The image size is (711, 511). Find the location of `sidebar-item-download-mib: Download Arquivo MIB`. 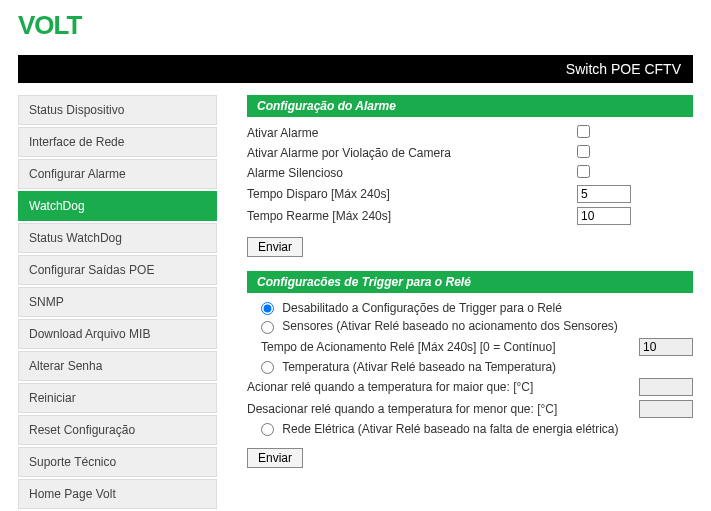

sidebar-item-download-mib: Download Arquivo MIB is located at coordinates (118, 334).